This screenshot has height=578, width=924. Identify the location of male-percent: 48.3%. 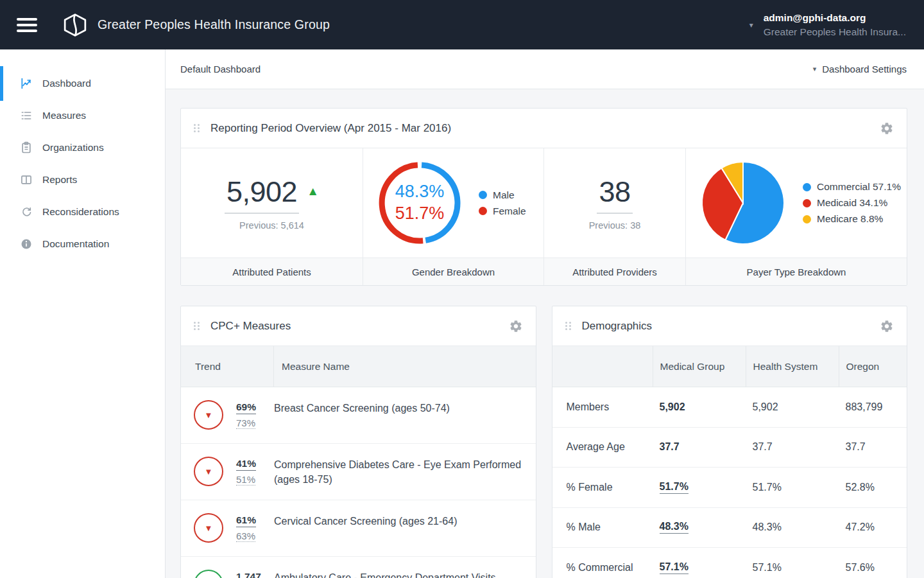
(420, 192).